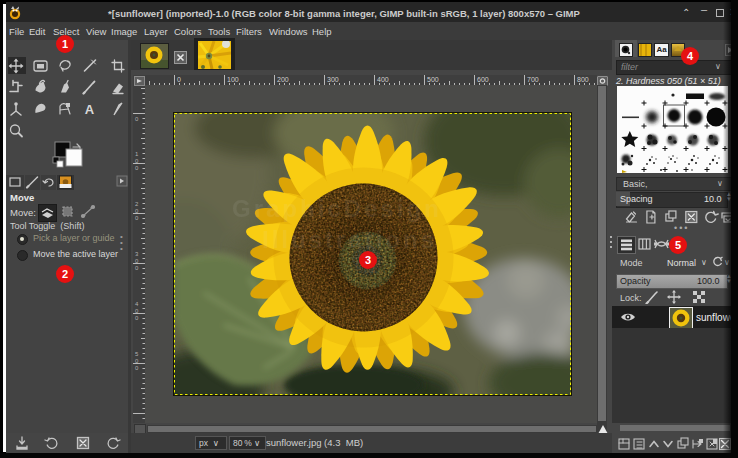 The width and height of the screenshot is (738, 458). I want to click on svg-text: A, so click(90, 110).